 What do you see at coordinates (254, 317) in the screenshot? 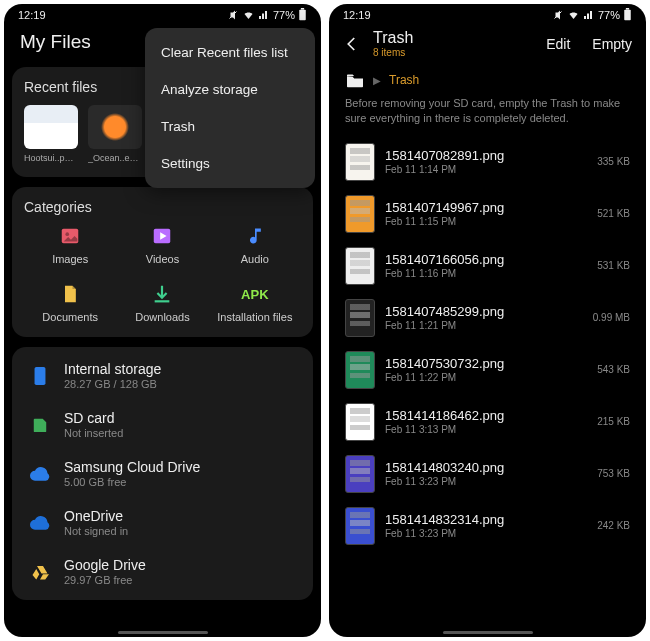
I see `category-label: Installation files` at bounding box center [254, 317].